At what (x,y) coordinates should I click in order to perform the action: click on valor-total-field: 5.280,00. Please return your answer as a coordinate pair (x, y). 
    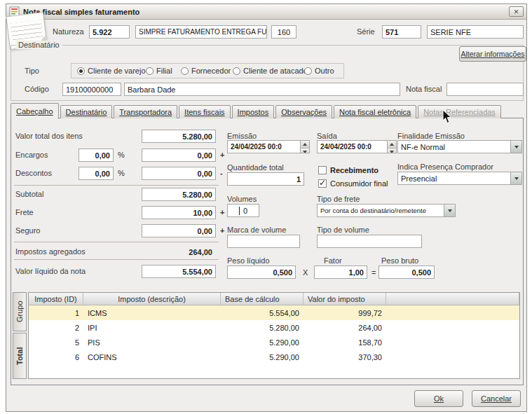
    Looking at the image, I should click on (179, 136).